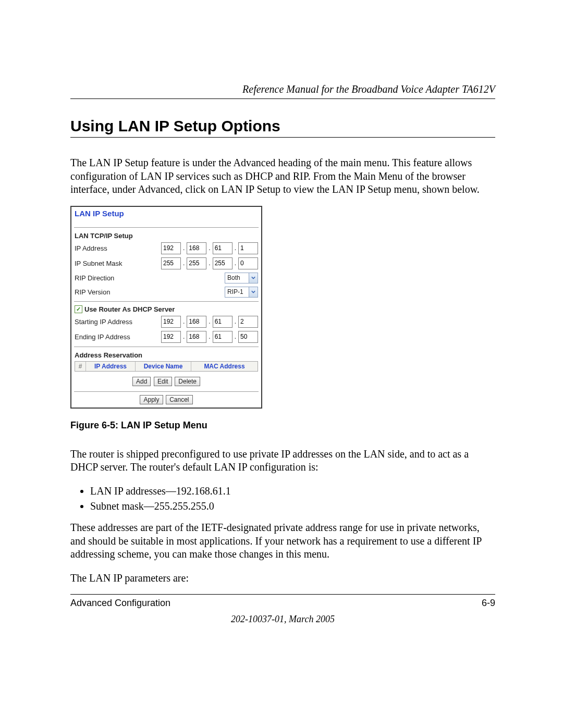 The height and width of the screenshot is (728, 563). What do you see at coordinates (293, 491) in the screenshot?
I see `list-item: LAN IP addresses—192.168.61.1` at bounding box center [293, 491].